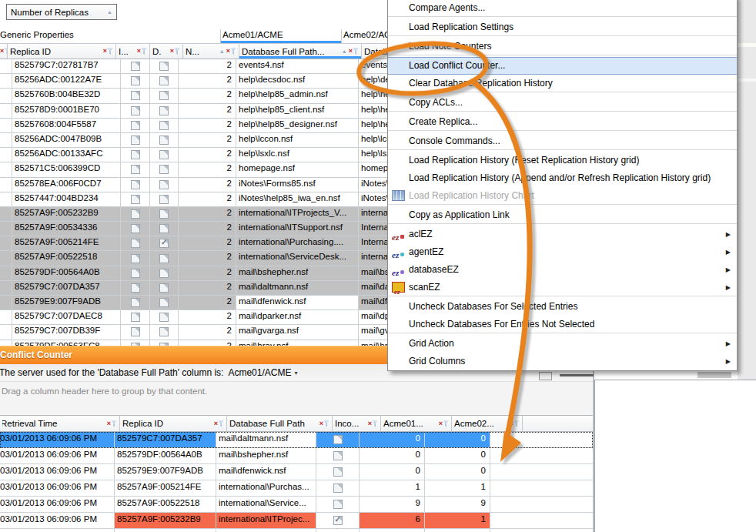 The height and width of the screenshot is (532, 756). Describe the element at coordinates (66, 214) in the screenshot. I see `replica-id-cell: 85257A9F:005232B9` at that location.